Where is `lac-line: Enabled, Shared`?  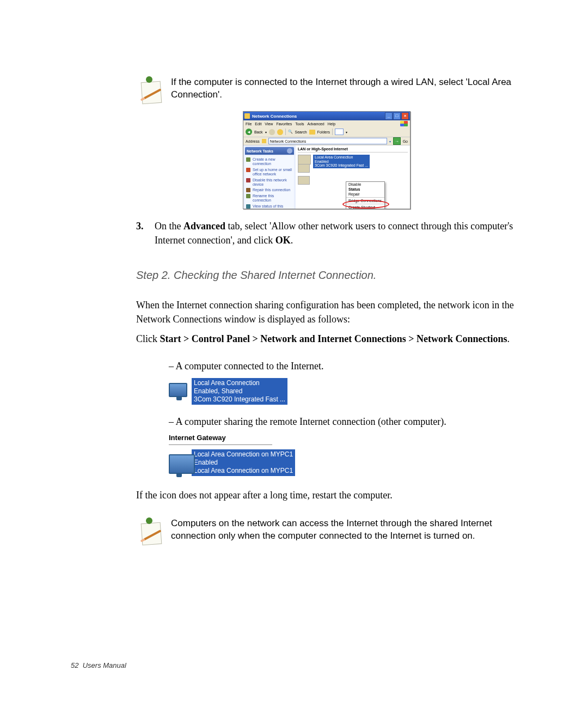 lac-line: Enabled, Shared is located at coordinates (240, 391).